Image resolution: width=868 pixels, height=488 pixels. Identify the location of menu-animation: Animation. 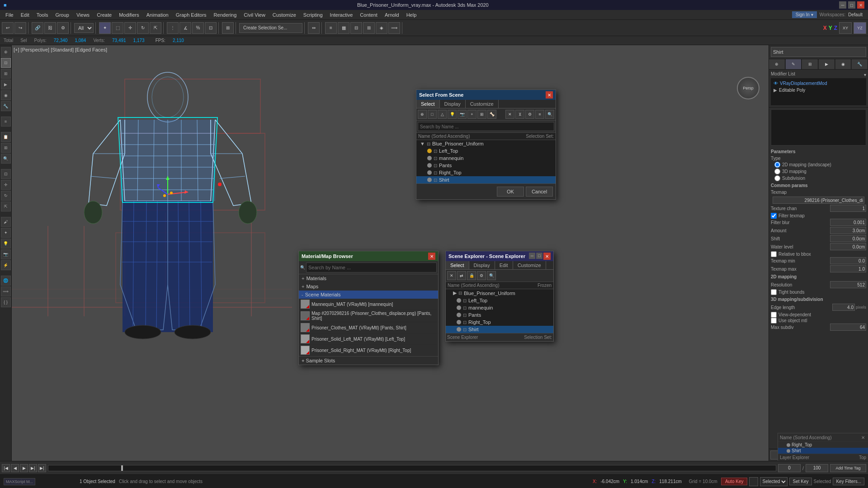
(157, 15).